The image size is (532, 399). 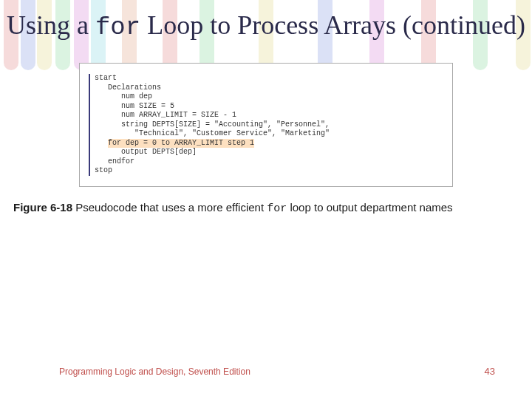 What do you see at coordinates (89, 125) in the screenshot?
I see `code-left-bar` at bounding box center [89, 125].